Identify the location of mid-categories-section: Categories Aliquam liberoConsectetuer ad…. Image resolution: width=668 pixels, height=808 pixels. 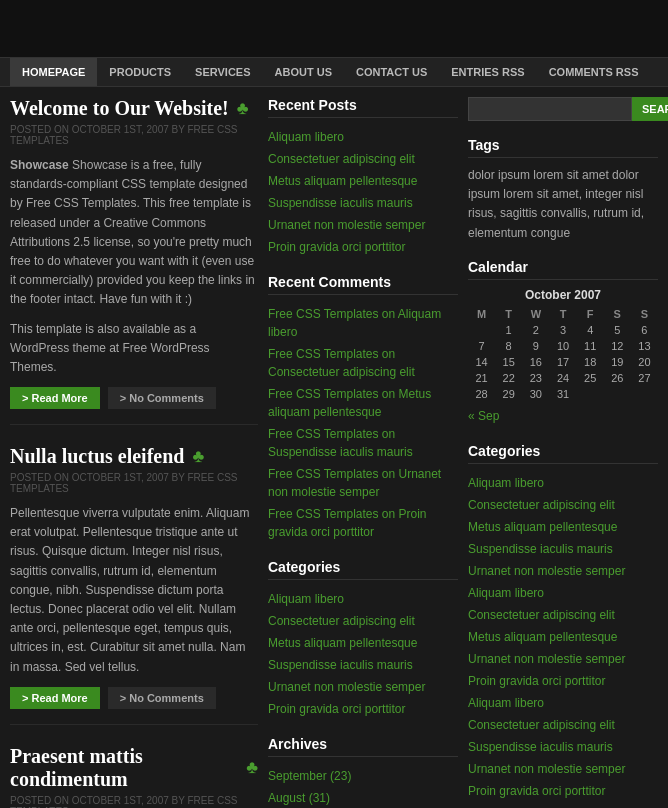
(363, 640).